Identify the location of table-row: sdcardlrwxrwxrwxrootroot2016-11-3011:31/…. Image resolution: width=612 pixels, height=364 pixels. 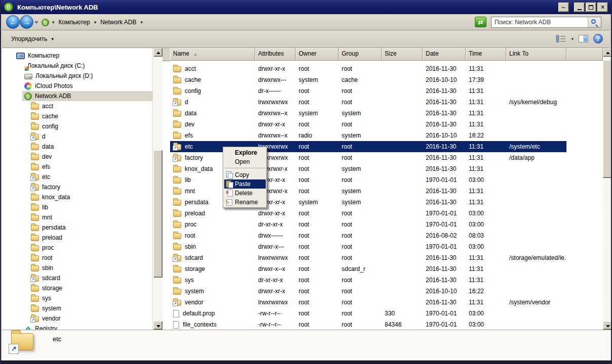
(369, 258).